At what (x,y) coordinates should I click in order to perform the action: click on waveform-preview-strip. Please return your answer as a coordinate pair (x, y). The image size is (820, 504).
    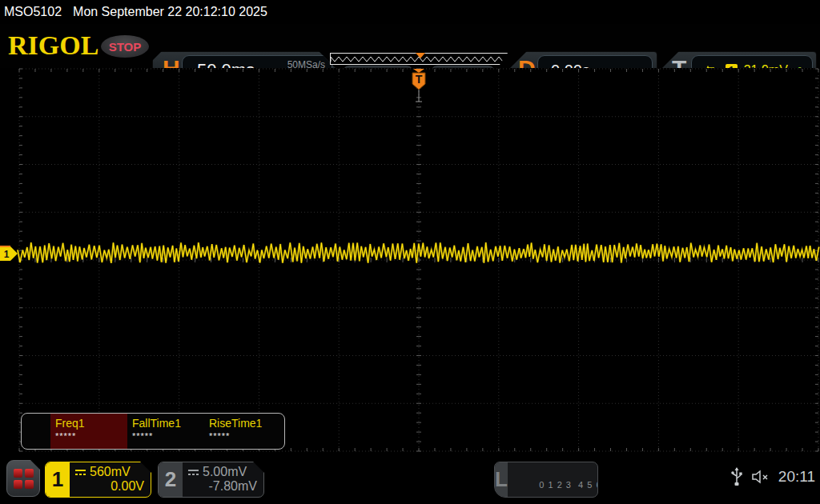
    Looking at the image, I should click on (419, 59).